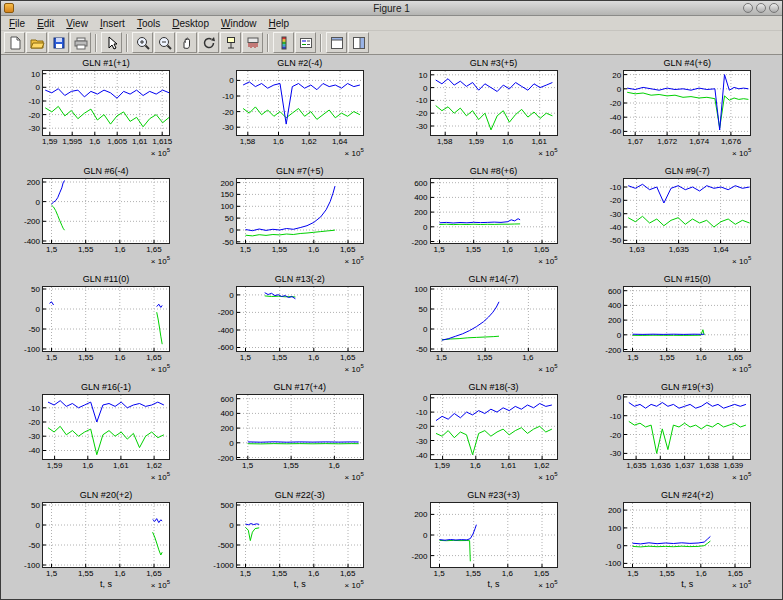  I want to click on subplot-title: GLN #22(-3), so click(300, 495).